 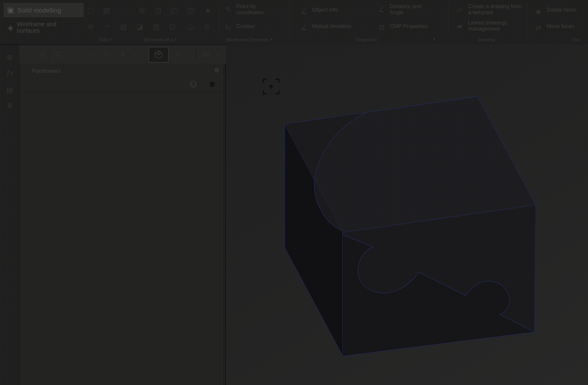 I want to click on group-collapse-control: ▾, so click(x=435, y=39).